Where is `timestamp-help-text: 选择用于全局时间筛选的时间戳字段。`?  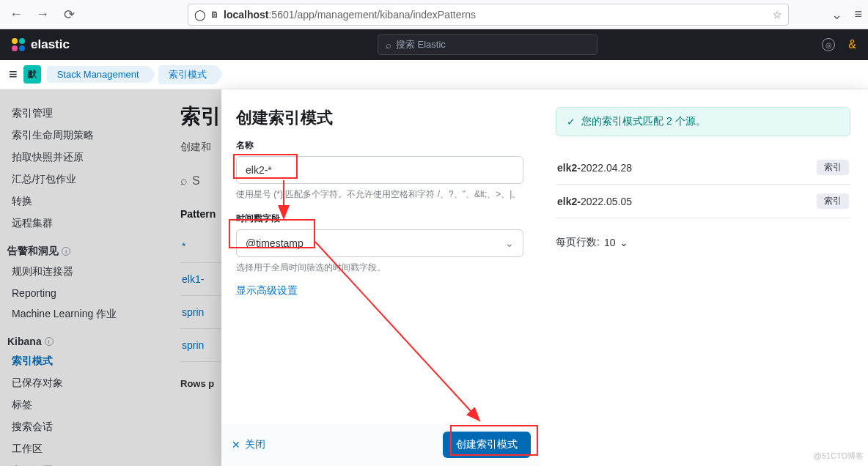
timestamp-help-text: 选择用于全局时间筛选的时间戳字段。 is located at coordinates (380, 268).